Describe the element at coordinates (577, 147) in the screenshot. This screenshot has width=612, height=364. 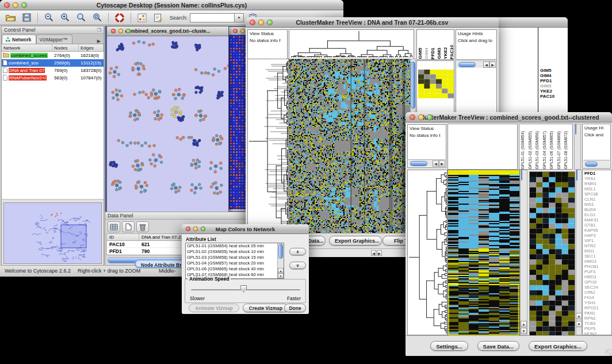
I see `column-labels-vscrollbar` at that location.